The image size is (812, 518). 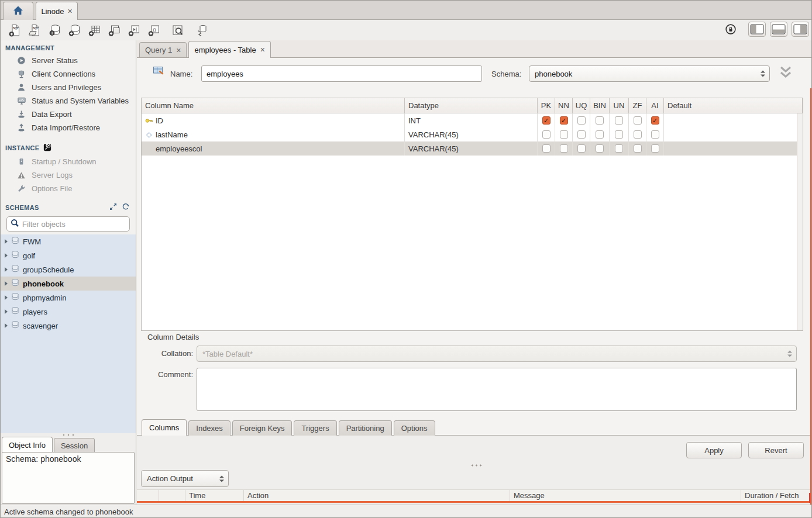 I want to click on sidebar-item-server-logs: Server Logs, so click(x=68, y=175).